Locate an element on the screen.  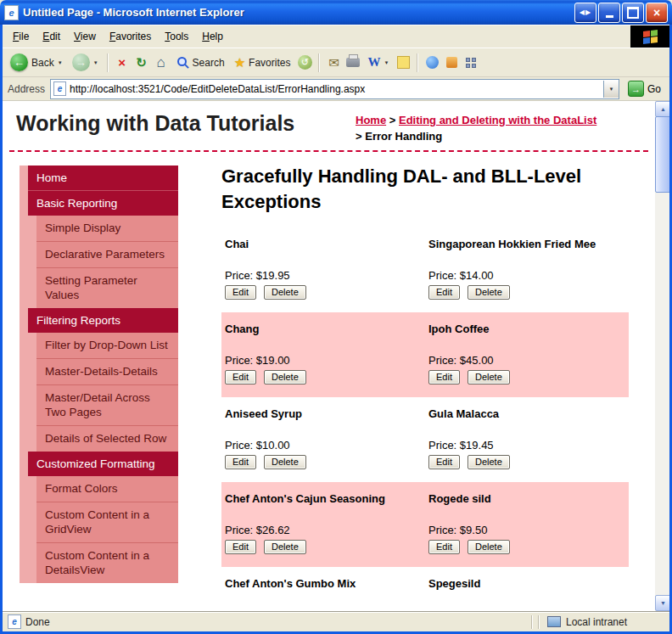
scroll-down-button: ▼ is located at coordinates (662, 603).